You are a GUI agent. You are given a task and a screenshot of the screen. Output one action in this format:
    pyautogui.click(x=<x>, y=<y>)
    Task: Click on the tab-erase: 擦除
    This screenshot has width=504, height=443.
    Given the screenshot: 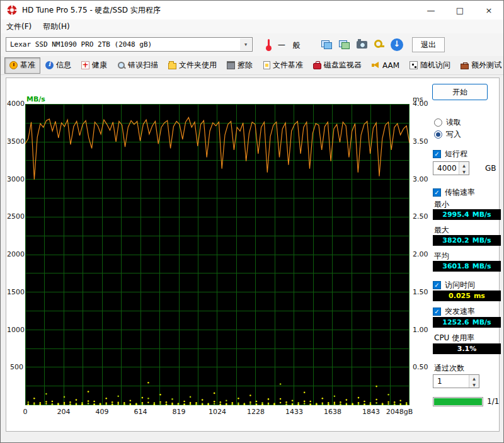 What is the action you would take?
    pyautogui.click(x=239, y=66)
    